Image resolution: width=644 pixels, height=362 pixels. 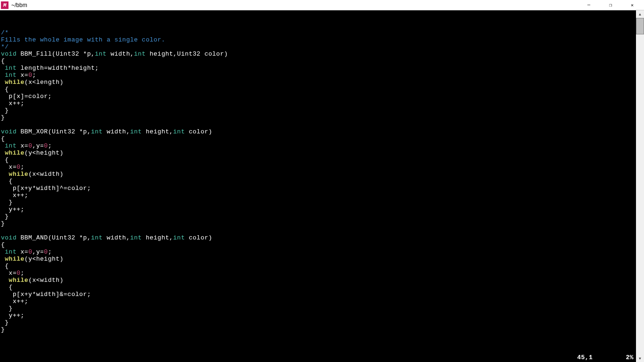 I want to click on code-line: int x=0;, so click(x=322, y=75).